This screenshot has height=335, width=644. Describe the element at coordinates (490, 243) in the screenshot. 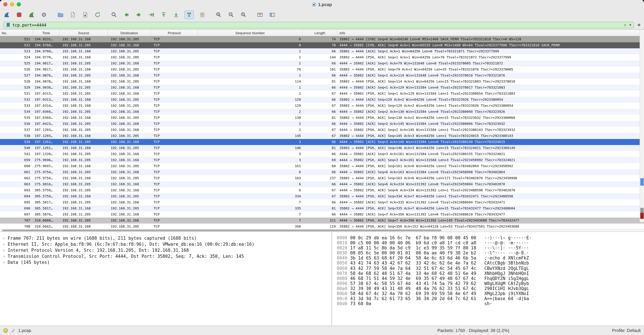

I see `hex-row: 001000 c5 00 00 40 00 40 06 b9 6d c0 a8 …` at that location.